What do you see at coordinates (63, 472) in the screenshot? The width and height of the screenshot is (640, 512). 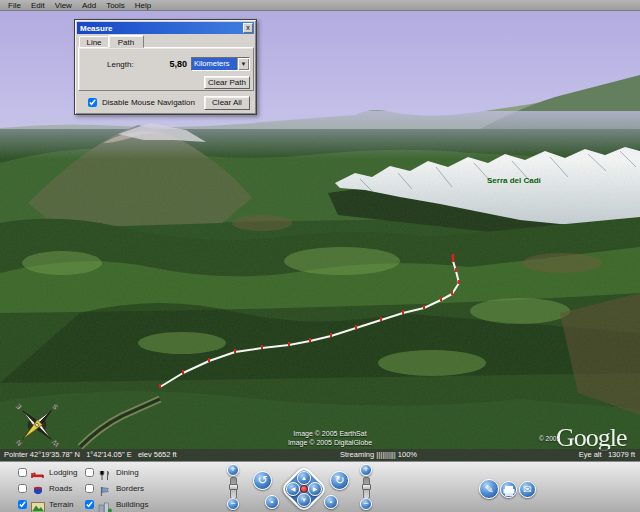 I see `layer-lodging-label: Lodging` at bounding box center [63, 472].